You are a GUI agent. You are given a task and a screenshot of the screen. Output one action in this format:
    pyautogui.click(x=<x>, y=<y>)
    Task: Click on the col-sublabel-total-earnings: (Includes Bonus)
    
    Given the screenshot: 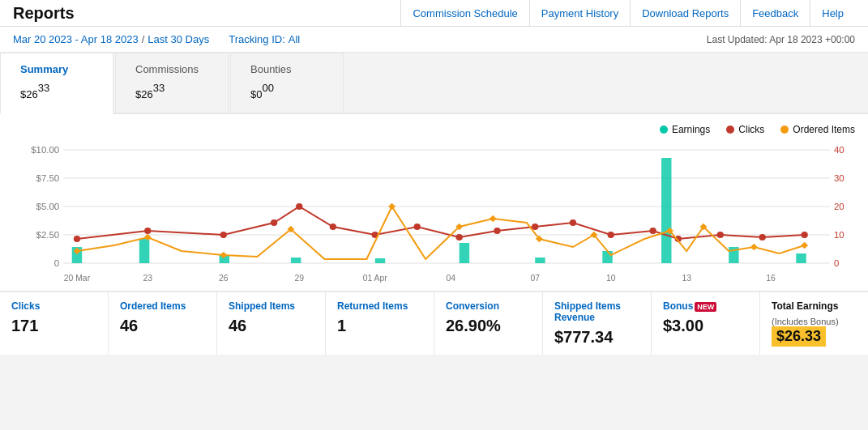 What is the action you would take?
    pyautogui.click(x=814, y=321)
    